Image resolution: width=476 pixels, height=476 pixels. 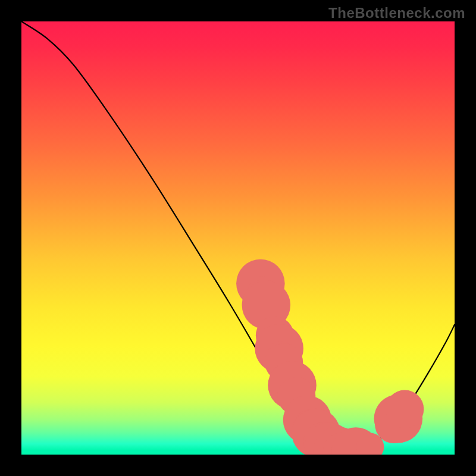 What do you see at coordinates (405, 409) in the screenshot?
I see `data-point` at bounding box center [405, 409].